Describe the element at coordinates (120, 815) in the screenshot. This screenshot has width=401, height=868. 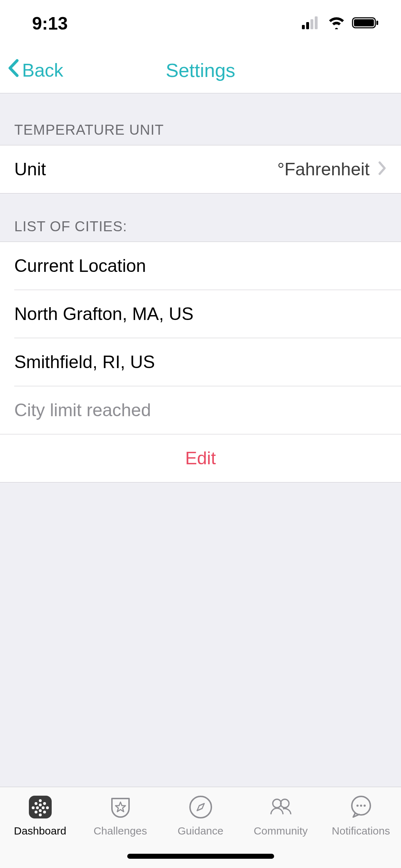
I see `tab-challenges: Challenges` at that location.